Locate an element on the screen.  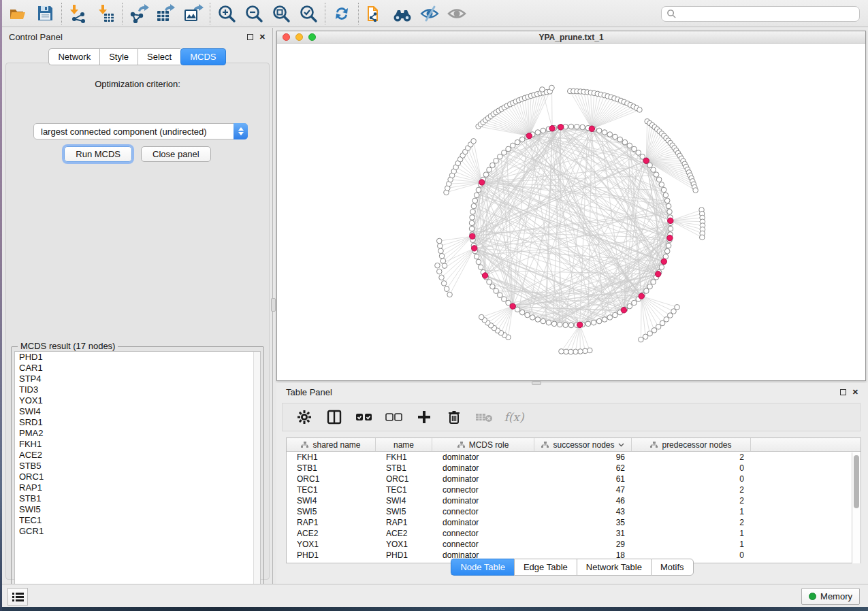
search-icon is located at coordinates (671, 14).